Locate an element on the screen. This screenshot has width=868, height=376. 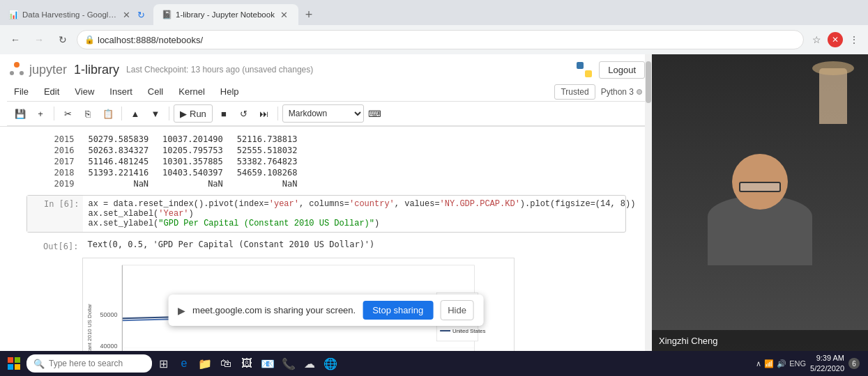
taskbar-search-box: 🔍 is located at coordinates (89, 363).